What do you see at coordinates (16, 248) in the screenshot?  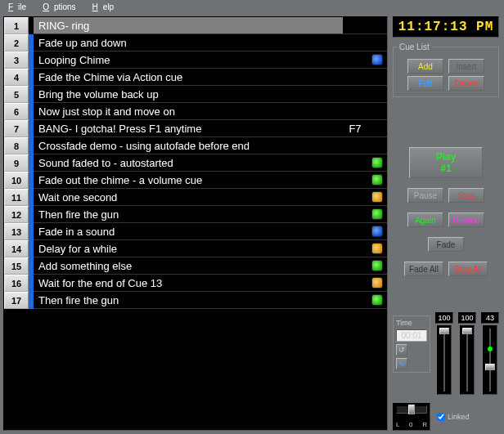 I see `cue-number: 14` at bounding box center [16, 248].